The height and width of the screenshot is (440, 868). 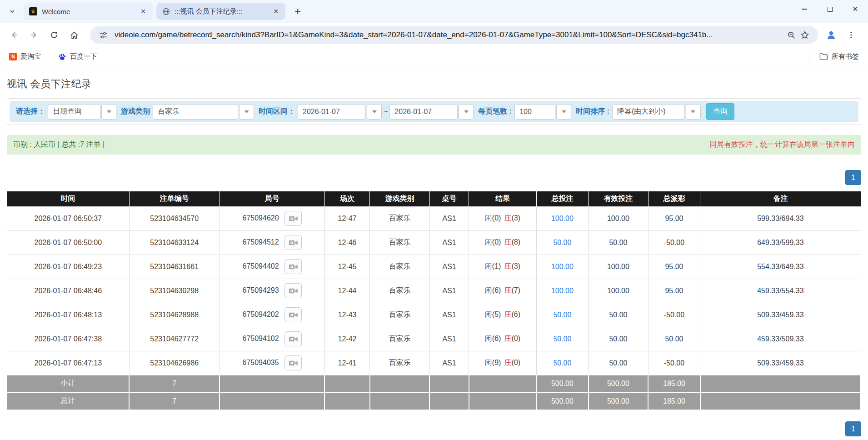 What do you see at coordinates (272, 315) in the screenshot?
I see `round-id-cell: 675094202` at bounding box center [272, 315].